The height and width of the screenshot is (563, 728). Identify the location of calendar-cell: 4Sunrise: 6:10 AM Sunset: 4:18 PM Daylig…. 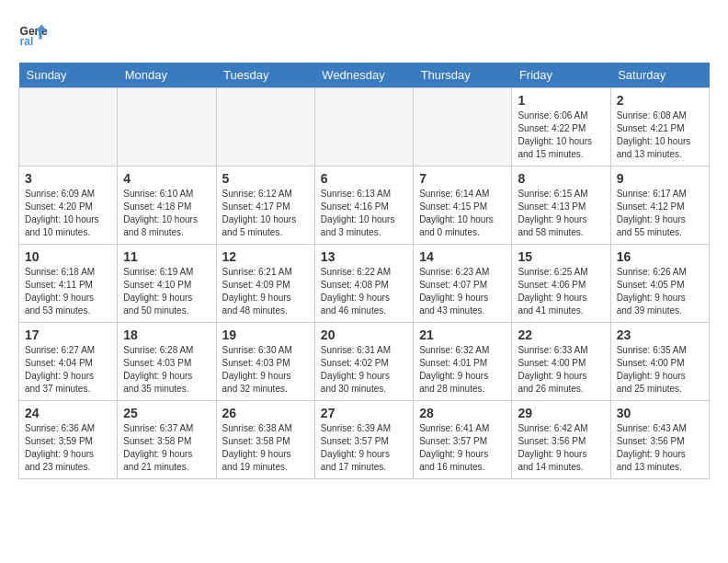
(167, 206).